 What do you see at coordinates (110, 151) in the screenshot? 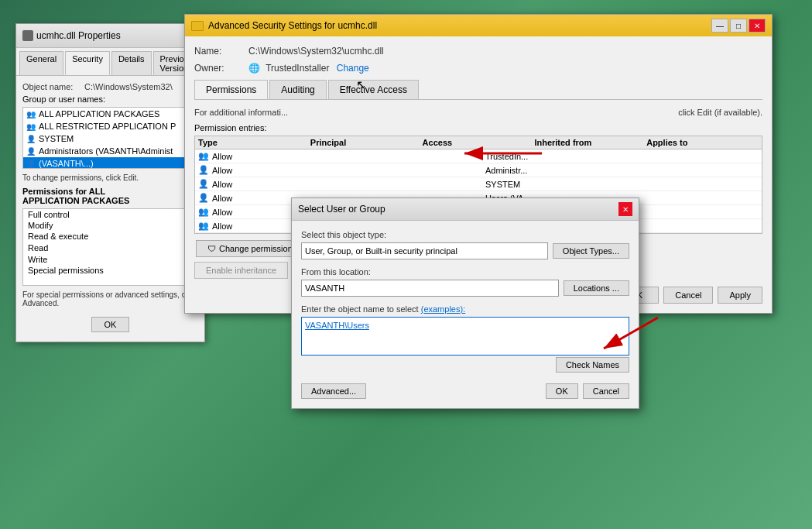
I see `list-item: 👤 Administrators (VASANTH\Administ` at bounding box center [110, 151].